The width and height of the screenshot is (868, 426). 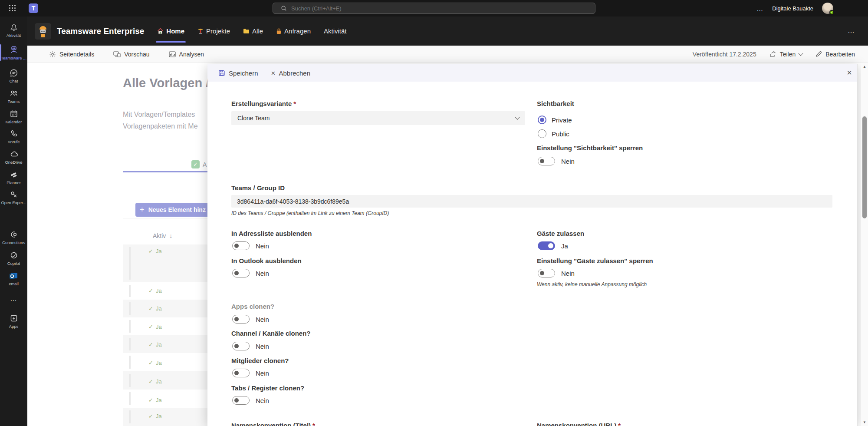 What do you see at coordinates (14, 197) in the screenshot?
I see `sidebar-item-open-experience: Open Exper...` at bounding box center [14, 197].